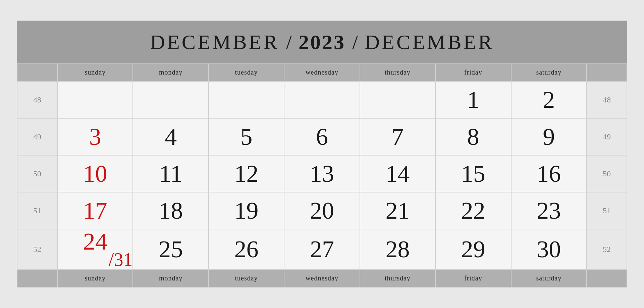  What do you see at coordinates (473, 249) in the screenshot?
I see `day-29: 29` at bounding box center [473, 249].